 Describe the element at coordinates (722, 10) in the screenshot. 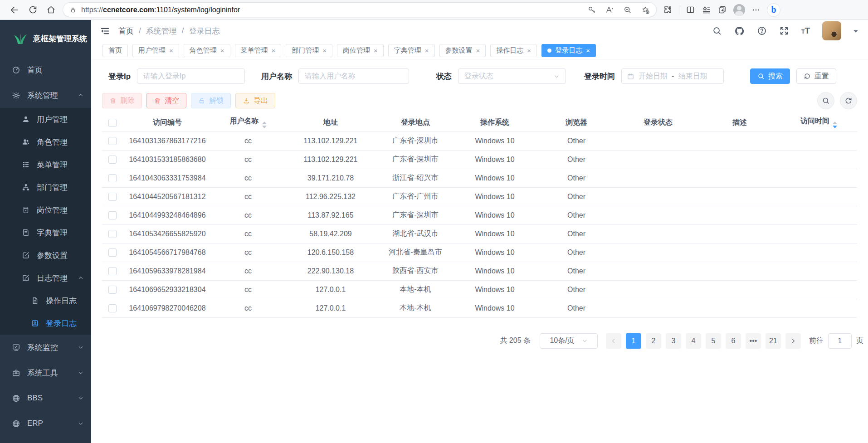

I see `collections-icon` at that location.